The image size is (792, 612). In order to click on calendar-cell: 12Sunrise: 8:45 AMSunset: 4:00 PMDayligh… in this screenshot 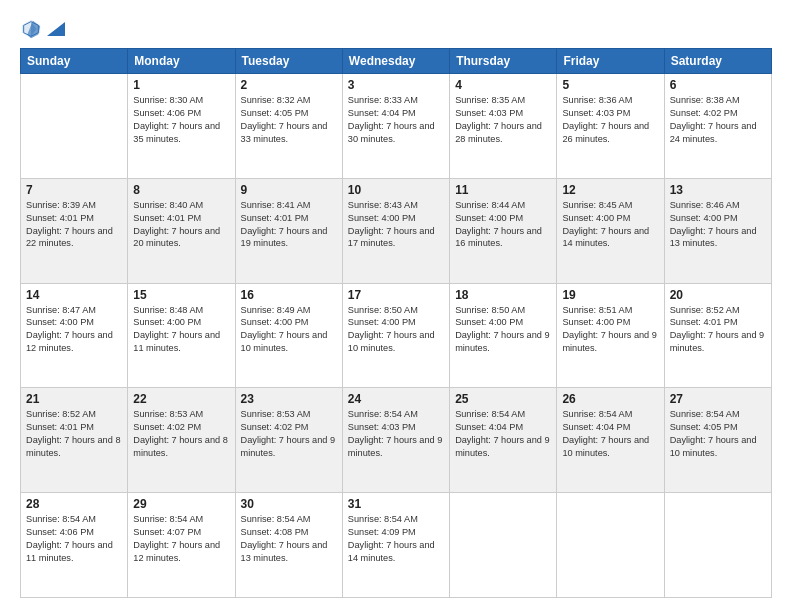, I will do `click(610, 230)`.